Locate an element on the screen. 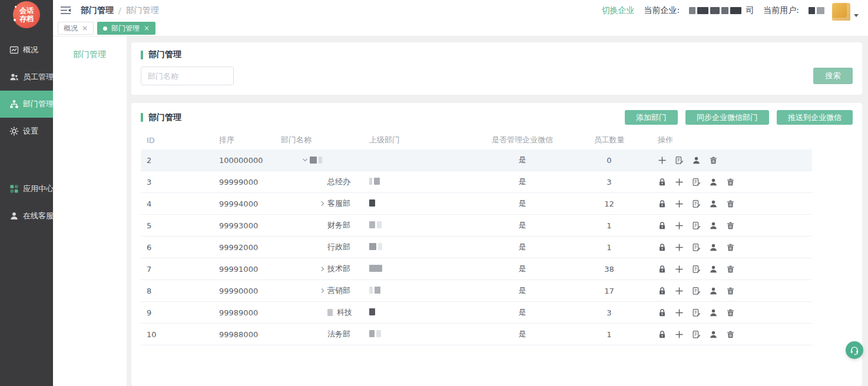 Image resolution: width=868 pixels, height=386 pixels. cell-id: 8 is located at coordinates (177, 291).